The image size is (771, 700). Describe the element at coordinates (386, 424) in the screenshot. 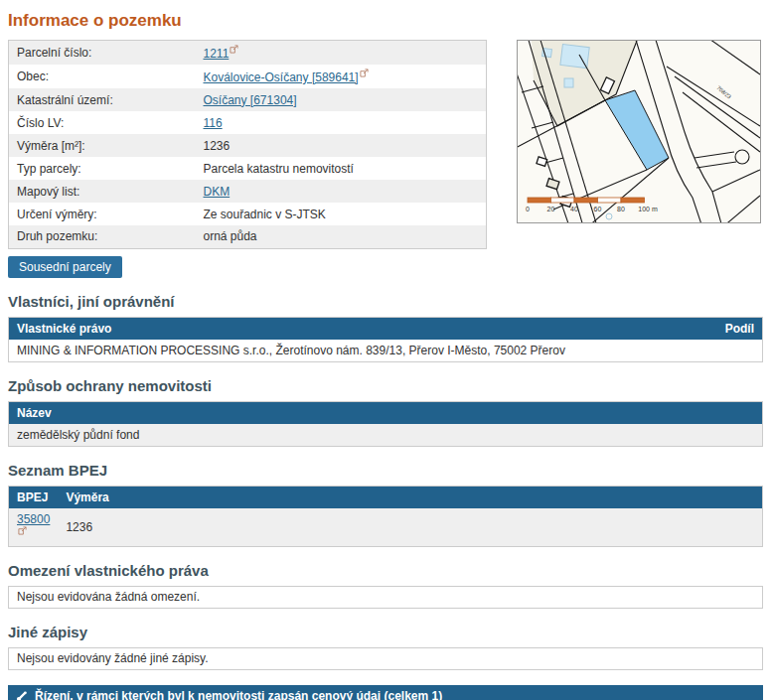

I see `protection-table: Název zemědělský půdní fond` at that location.